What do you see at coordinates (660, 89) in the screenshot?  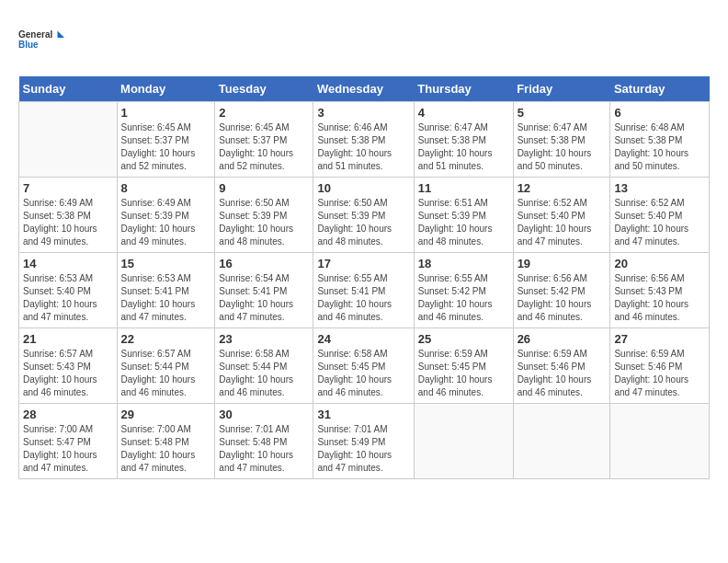 I see `weekday-header-saturday: Saturday` at bounding box center [660, 89].